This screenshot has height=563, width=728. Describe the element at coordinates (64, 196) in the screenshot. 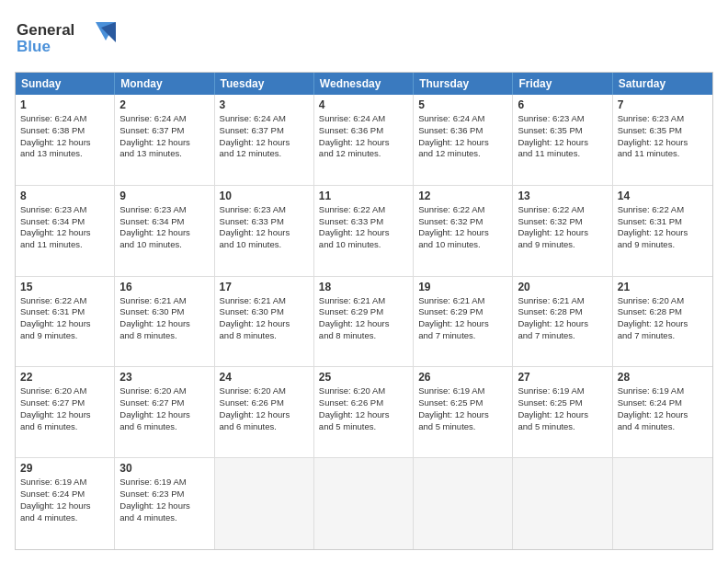

I see `day-number: 8` at that location.